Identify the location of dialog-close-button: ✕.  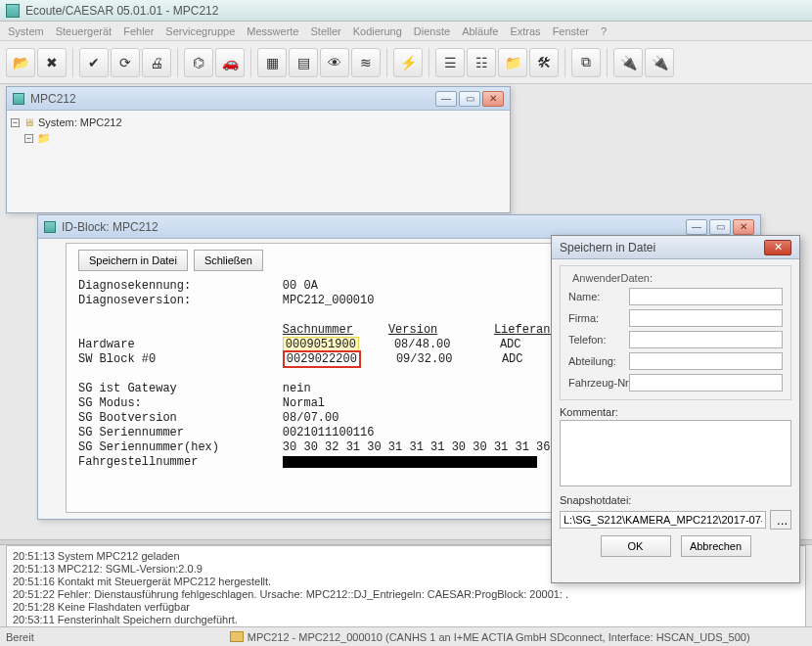
(778, 248).